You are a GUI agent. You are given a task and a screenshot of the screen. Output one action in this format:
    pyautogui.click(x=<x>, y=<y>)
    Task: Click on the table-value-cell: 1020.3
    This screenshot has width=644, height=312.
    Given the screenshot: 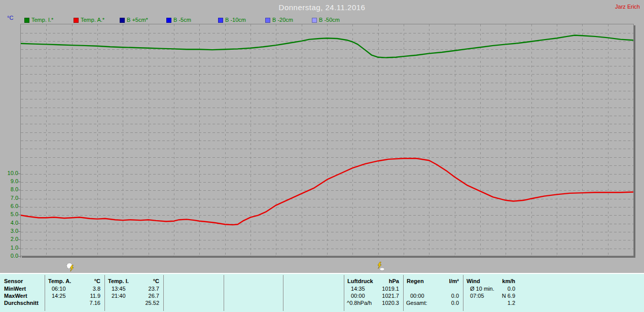 What is the action you would take?
    pyautogui.click(x=373, y=303)
    